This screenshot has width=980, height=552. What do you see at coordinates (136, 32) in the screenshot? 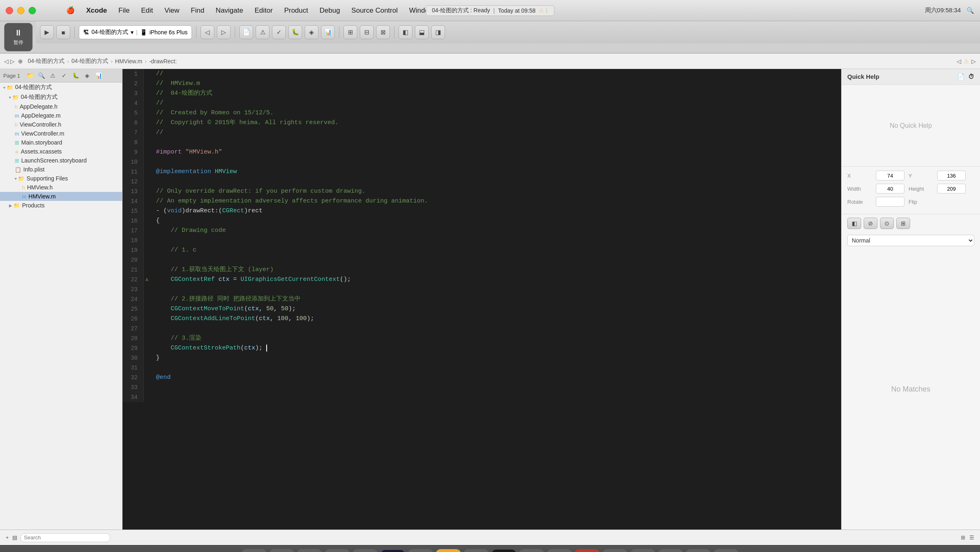
I see `scheme-selector: 🏗 04-绘图的方式 ▾ | 📱 iPhone 6s Plus` at bounding box center [136, 32].